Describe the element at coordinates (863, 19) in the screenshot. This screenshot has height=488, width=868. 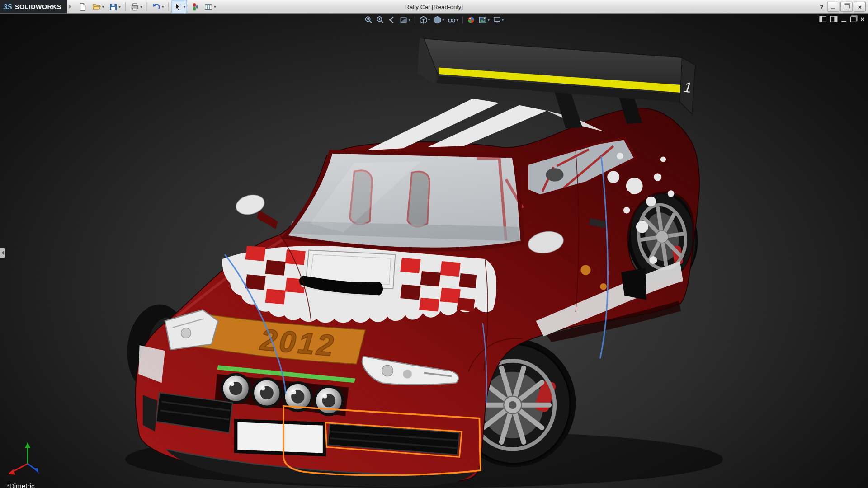
I see `doc-close-button: ×` at that location.